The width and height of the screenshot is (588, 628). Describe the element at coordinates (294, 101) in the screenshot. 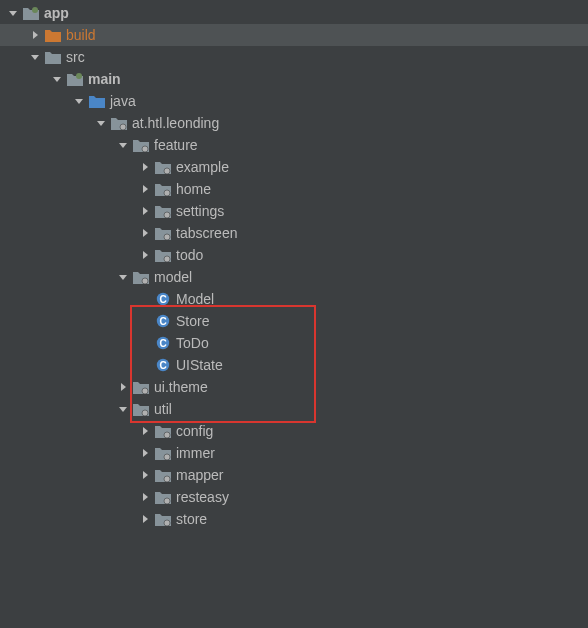

I see `node-java: java` at that location.